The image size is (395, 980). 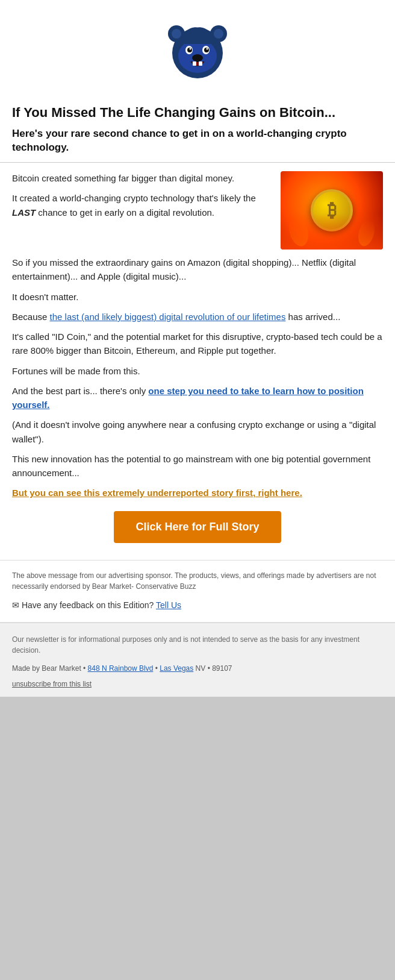 What do you see at coordinates (198, 130) in the screenshot?
I see `headline-section: If You Missed The Life Changing Gains on…` at bounding box center [198, 130].